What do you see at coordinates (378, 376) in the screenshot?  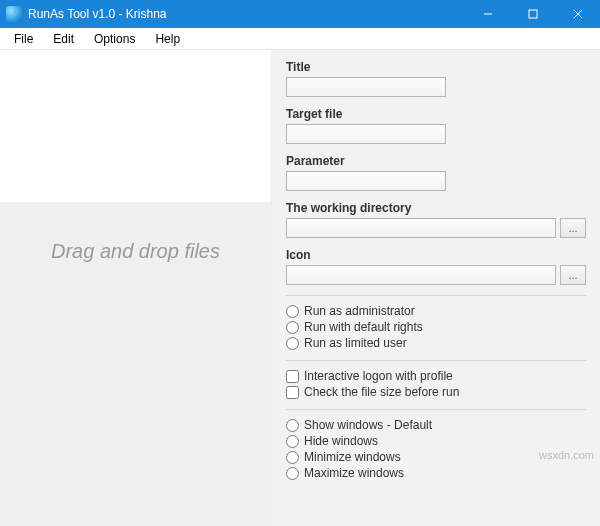 I see `check-interactive-label: Interactive logon with profile` at bounding box center [378, 376].